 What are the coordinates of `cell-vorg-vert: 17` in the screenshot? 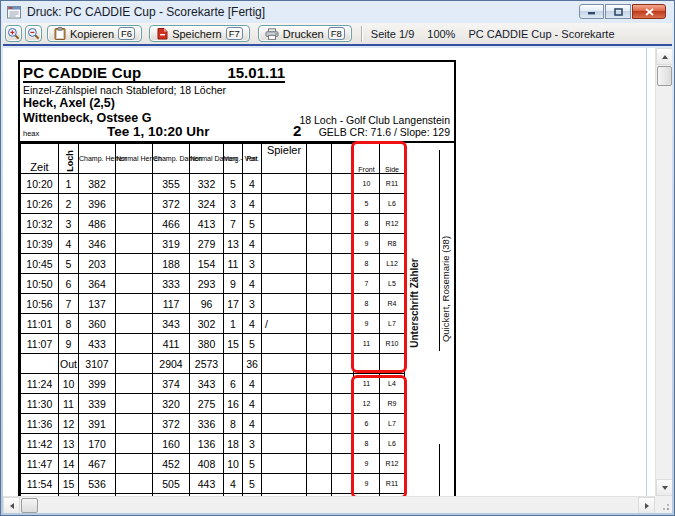 It's located at (234, 304).